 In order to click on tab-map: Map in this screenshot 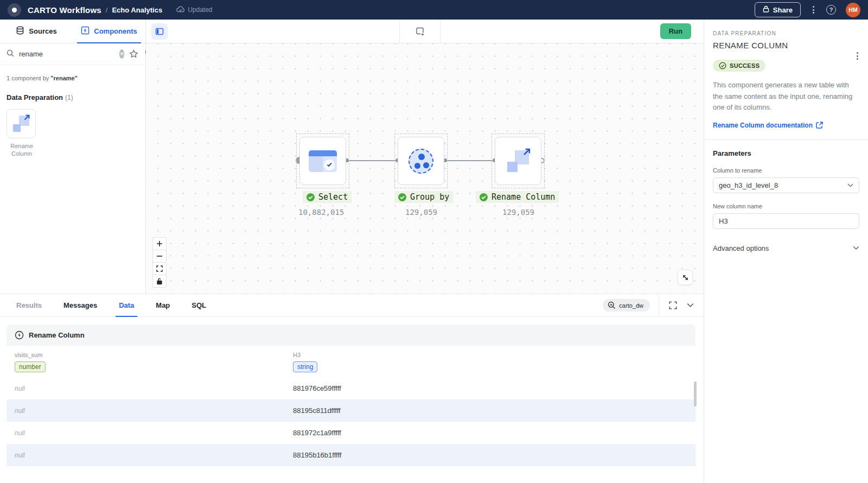, I will do `click(163, 306)`.